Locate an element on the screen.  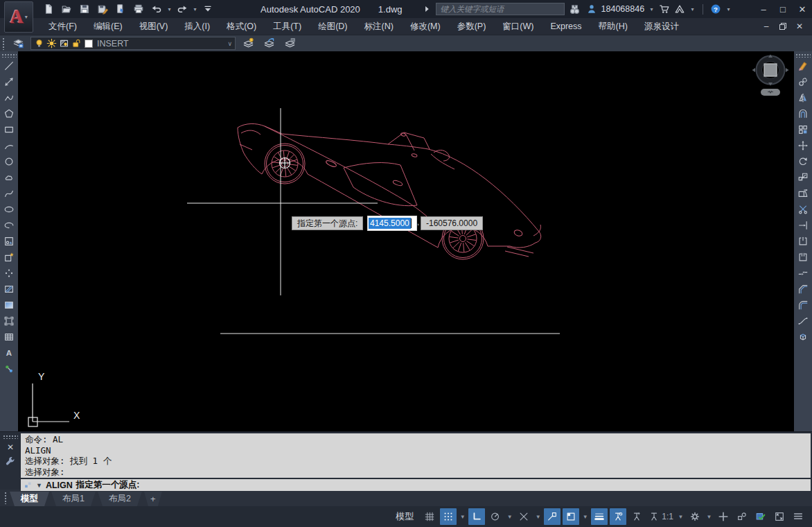
erase-tool is located at coordinates (803, 65).